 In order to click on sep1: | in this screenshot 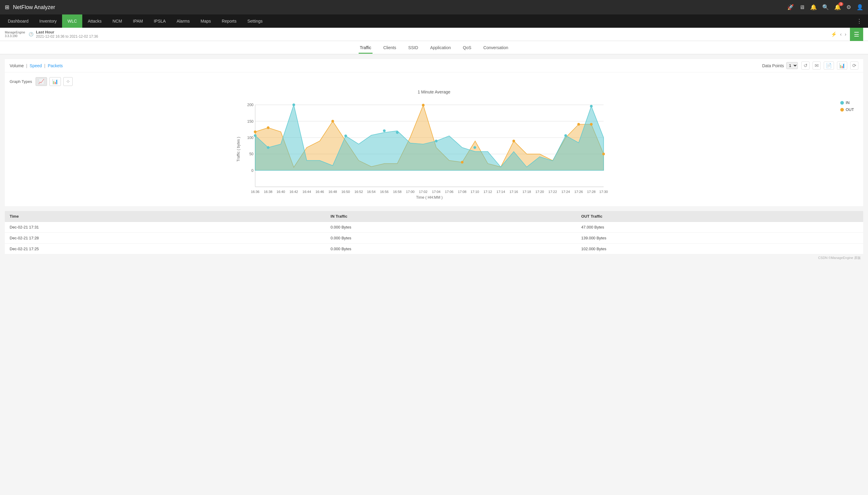, I will do `click(27, 66)`.